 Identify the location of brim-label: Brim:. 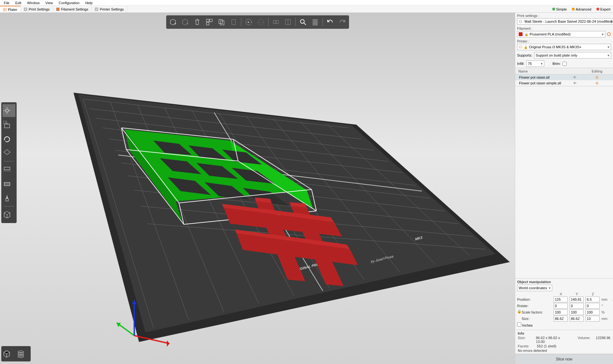
(557, 64).